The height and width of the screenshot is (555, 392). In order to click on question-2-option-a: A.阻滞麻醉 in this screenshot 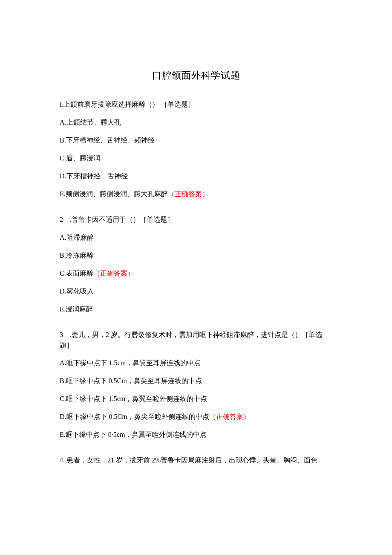, I will do `click(196, 238)`.